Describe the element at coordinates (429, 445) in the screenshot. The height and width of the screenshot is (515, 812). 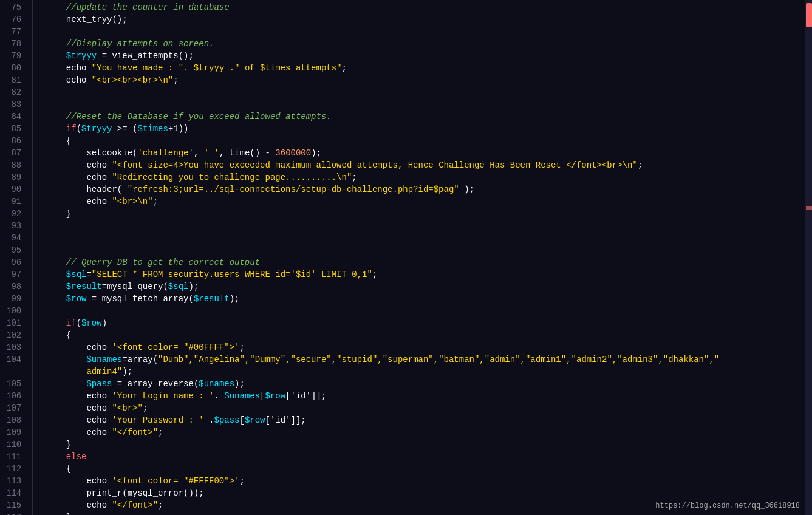
I see `code-line-110: }` at that location.